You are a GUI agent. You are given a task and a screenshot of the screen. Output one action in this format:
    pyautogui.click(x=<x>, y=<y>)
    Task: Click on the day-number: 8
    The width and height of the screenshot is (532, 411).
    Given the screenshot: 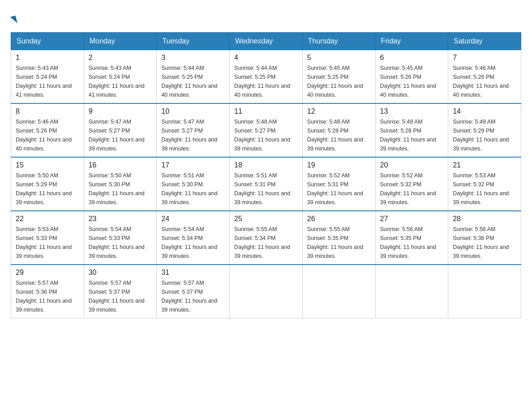 What is the action you would take?
    pyautogui.click(x=47, y=111)
    